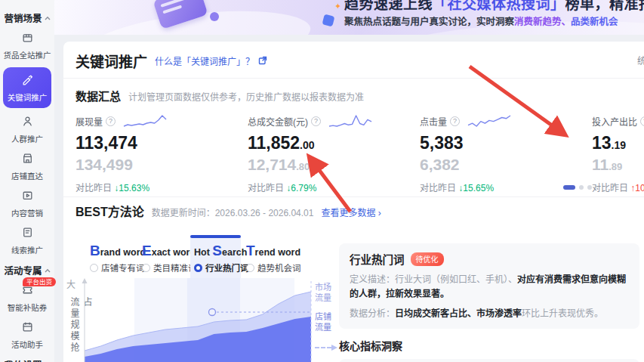 Image resolution: width=644 pixels, height=362 pixels. What do you see at coordinates (353, 196) in the screenshot?
I see `divider` at bounding box center [353, 196].